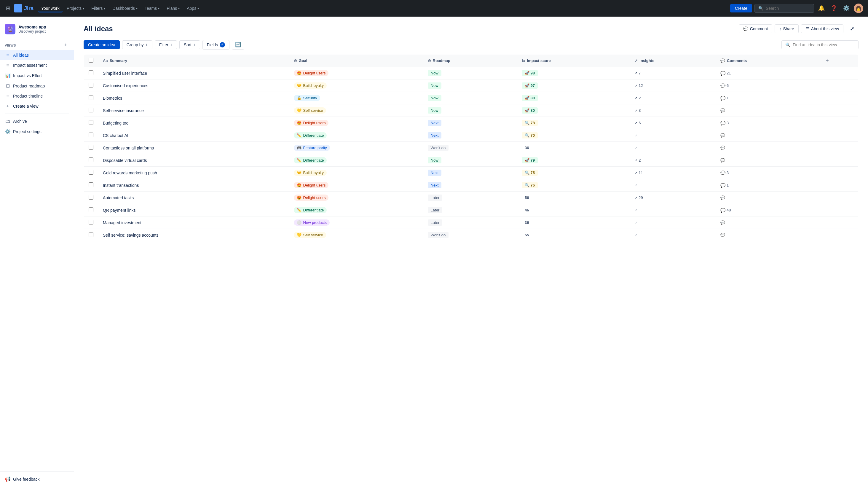 The height and width of the screenshot is (489, 868). I want to click on sidebar-item-create-a-view: +Create a view, so click(37, 106).